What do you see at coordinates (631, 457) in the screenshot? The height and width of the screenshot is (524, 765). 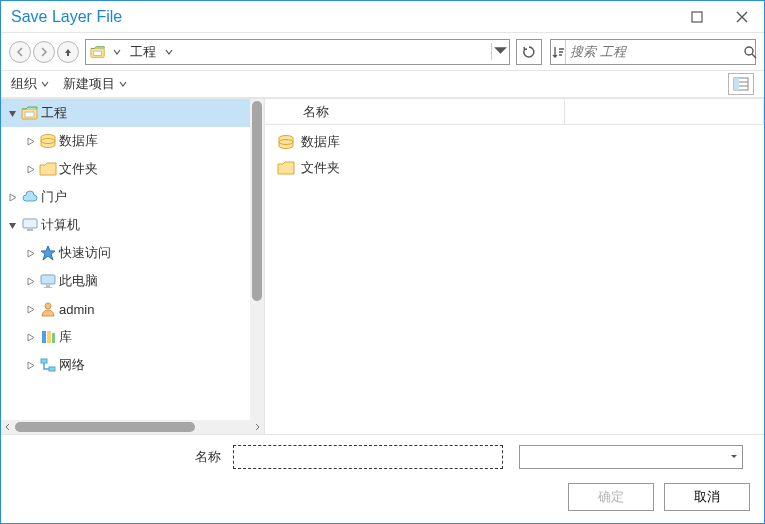 I see `filetype-select` at bounding box center [631, 457].